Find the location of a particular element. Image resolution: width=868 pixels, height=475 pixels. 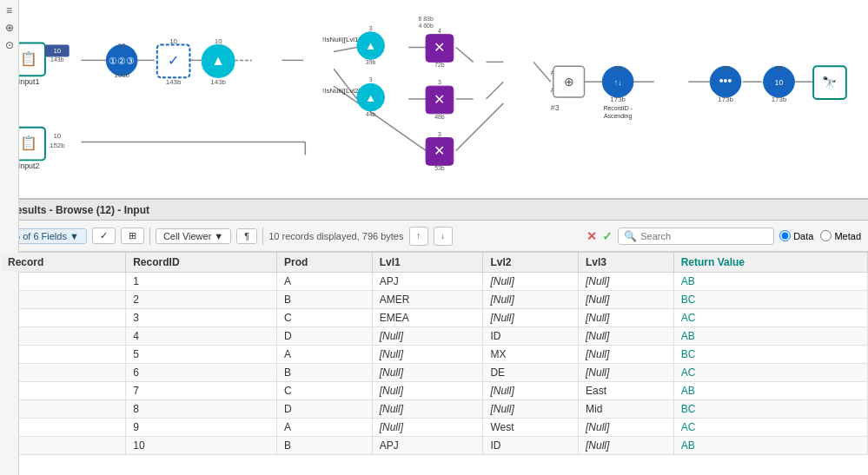

grid-button: ⊞ is located at coordinates (132, 236).